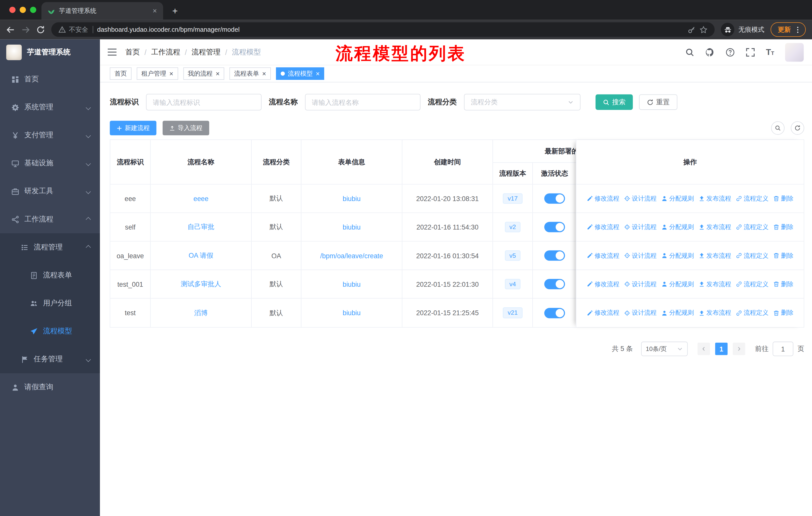 This screenshot has width=812, height=516. Describe the element at coordinates (383, 30) in the screenshot. I see `address-bar: 不安全 dashboard.yudao.iocoder.cn/bpm/manag…` at that location.